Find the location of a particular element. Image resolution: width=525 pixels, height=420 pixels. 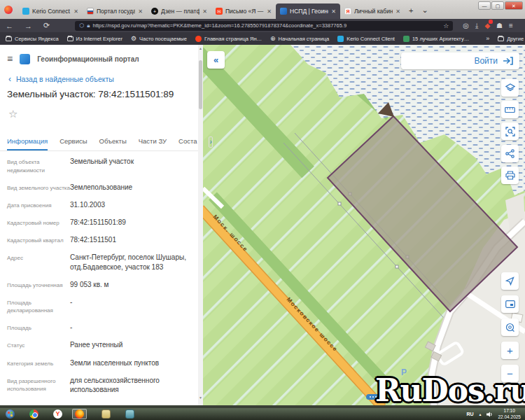

taskbar-media-icon is located at coordinates (130, 414).